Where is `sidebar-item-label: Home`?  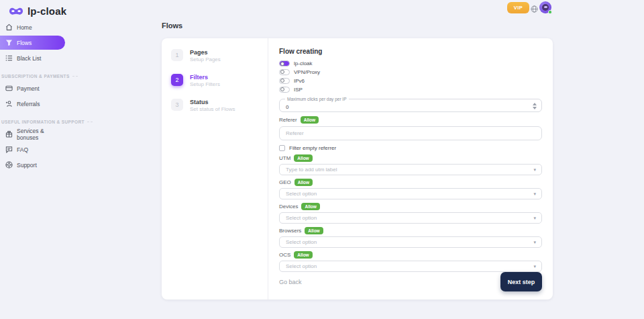 sidebar-item-label: Home is located at coordinates (24, 28).